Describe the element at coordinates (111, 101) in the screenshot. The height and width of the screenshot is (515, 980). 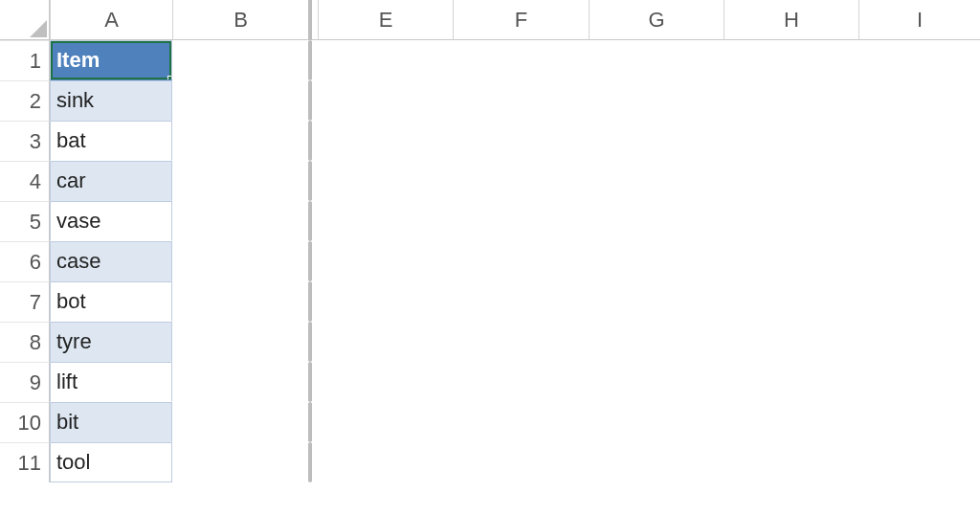
I see `cell-A2: sink` at that location.